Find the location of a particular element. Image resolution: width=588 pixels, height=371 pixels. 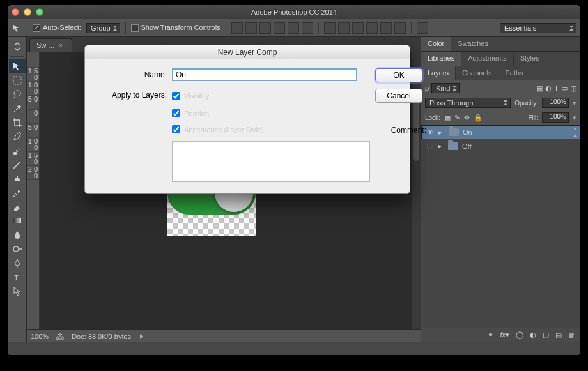

layer-effects-icon: fx▾ is located at coordinates (505, 335).